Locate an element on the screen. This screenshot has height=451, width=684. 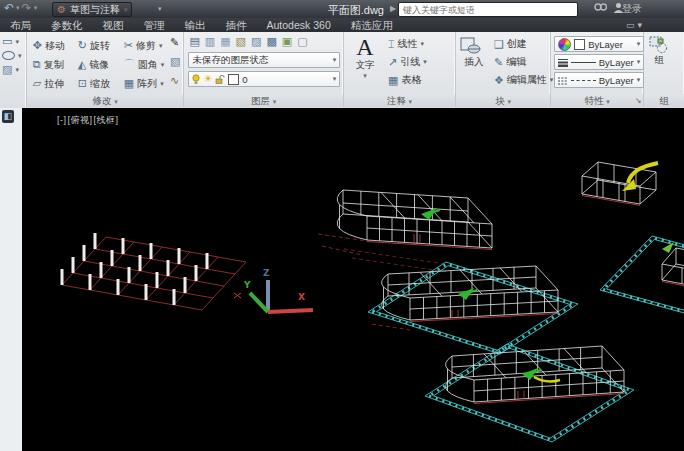
edit-attribute-button: ❖编辑属性▾ is located at coordinates (524, 80).